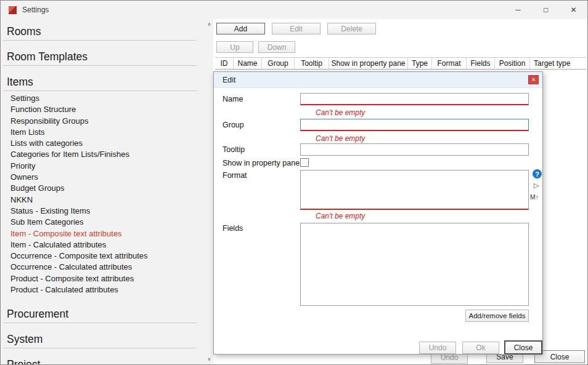  What do you see at coordinates (497, 316) in the screenshot?
I see `add-remove-fields-button: Add/remove fields` at bounding box center [497, 316].